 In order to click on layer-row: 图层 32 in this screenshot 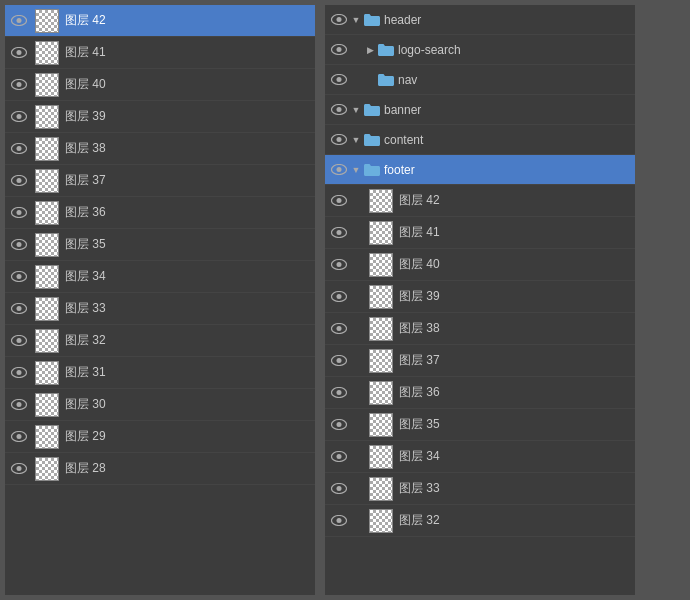, I will do `click(160, 341)`.